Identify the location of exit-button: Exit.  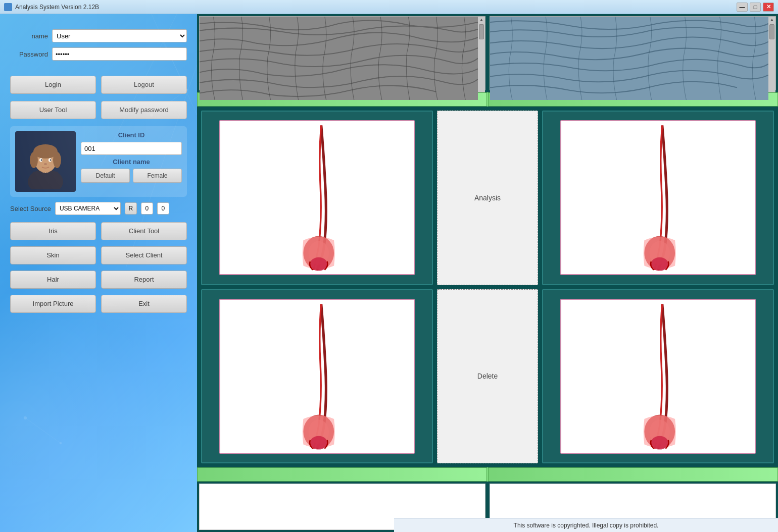
(144, 304).